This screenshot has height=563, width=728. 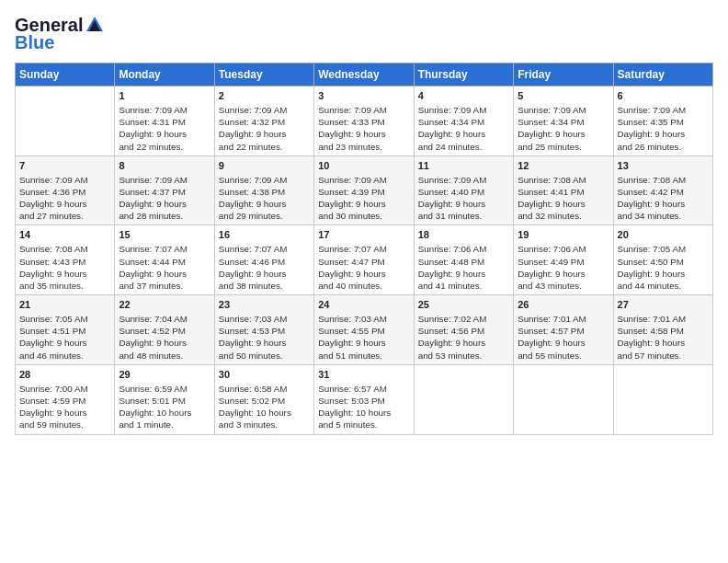 What do you see at coordinates (364, 199) in the screenshot?
I see `day-info: Sunrise: 7:09 AM Sunset: 4:39 PM Dayligh…` at bounding box center [364, 199].